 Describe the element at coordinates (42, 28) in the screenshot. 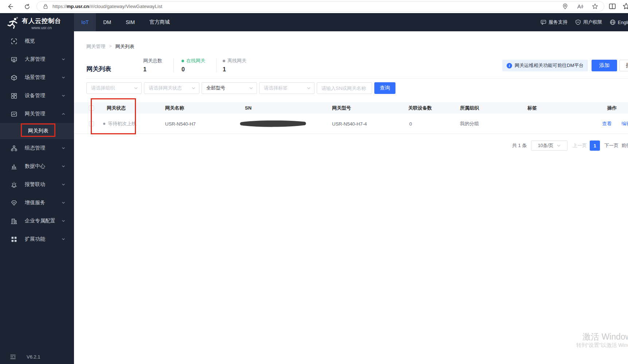

I see `brand-site: www.usr.cn` at that location.